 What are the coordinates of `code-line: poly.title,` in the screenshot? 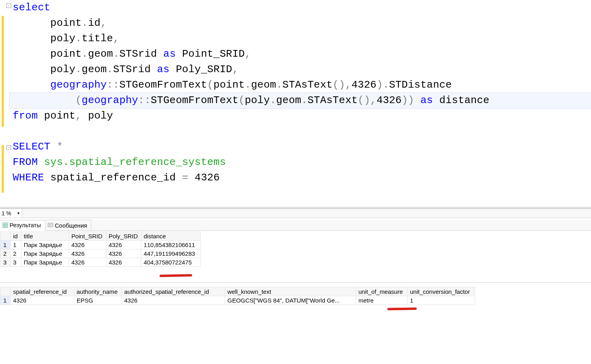 It's located at (302, 39).